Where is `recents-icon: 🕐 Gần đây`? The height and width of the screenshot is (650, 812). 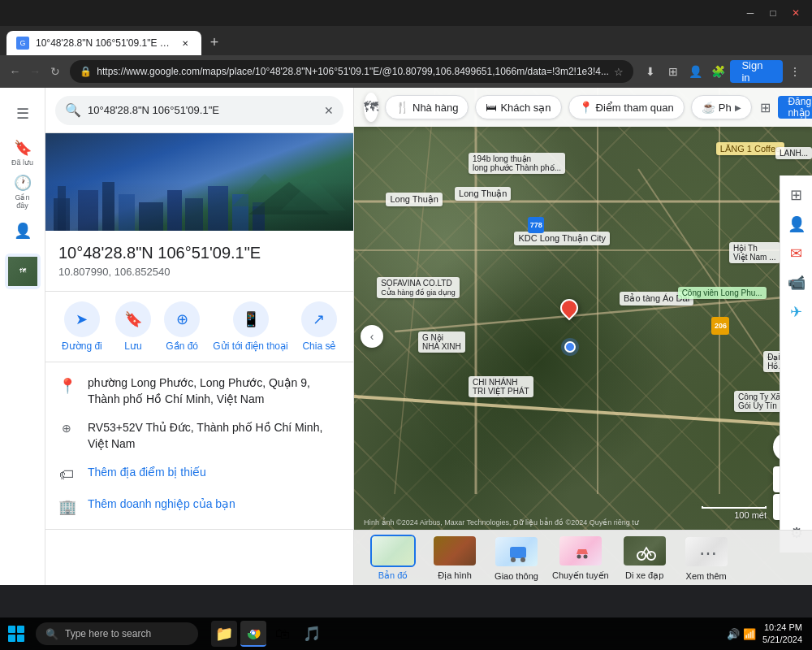
recents-icon: 🕐 Gần đây is located at coordinates (23, 192).